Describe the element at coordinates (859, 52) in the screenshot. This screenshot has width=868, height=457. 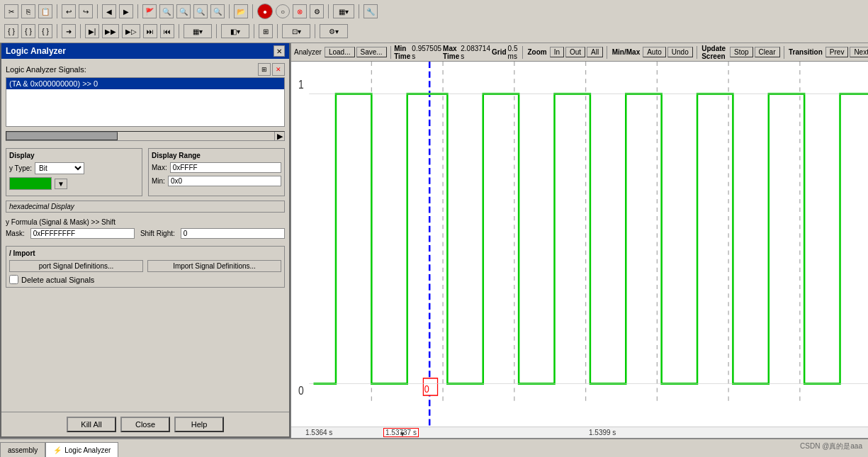
I see `next-btn: Next` at that location.